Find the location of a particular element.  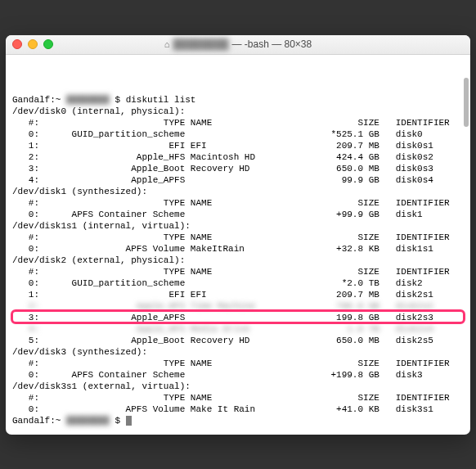

close-icon is located at coordinates (17, 44).